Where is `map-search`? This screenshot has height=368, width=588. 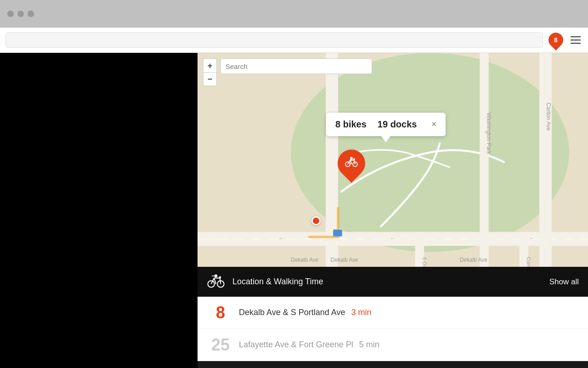
map-search is located at coordinates (296, 66).